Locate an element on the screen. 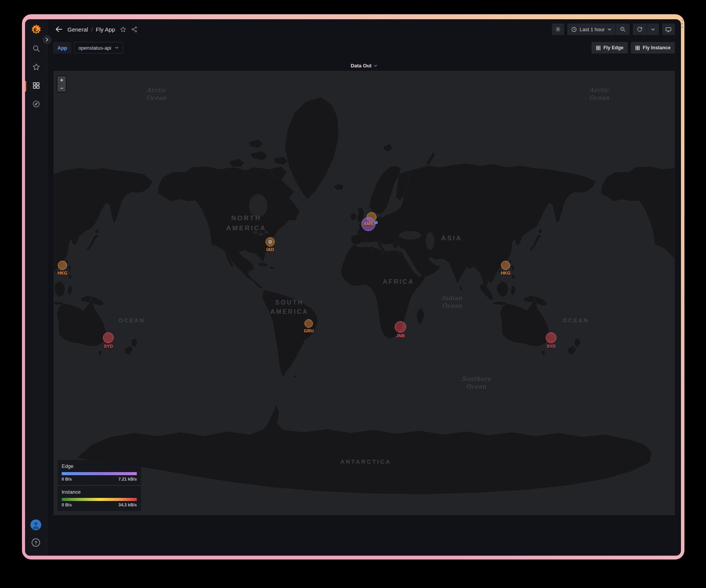 The height and width of the screenshot is (588, 706). map-legend: Edge0 B/s7.21 kB/sInstance0 B/s34.3 kB/s is located at coordinates (99, 485).